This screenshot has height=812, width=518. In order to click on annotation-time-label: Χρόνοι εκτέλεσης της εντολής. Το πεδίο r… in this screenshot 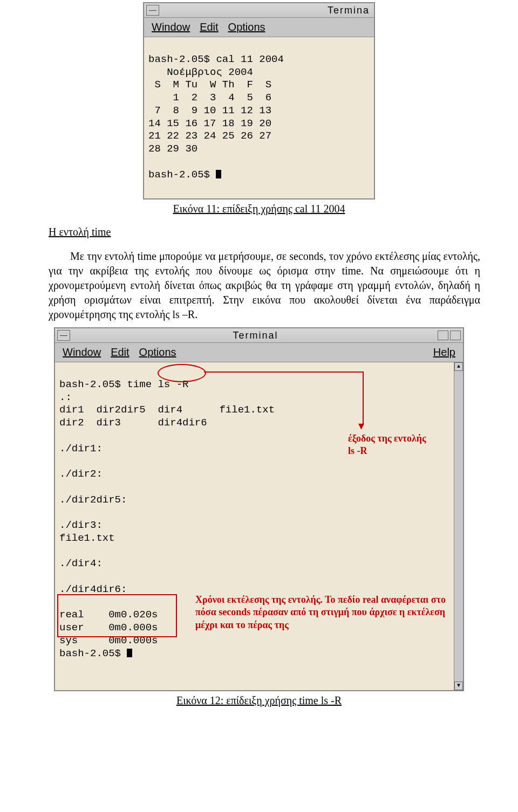, I will do `click(322, 613)`.